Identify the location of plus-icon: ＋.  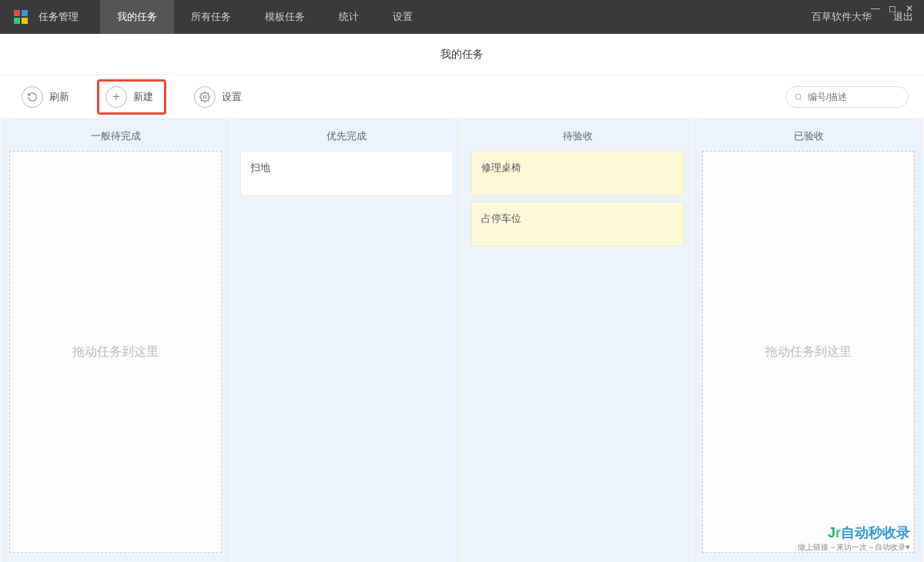
(116, 97).